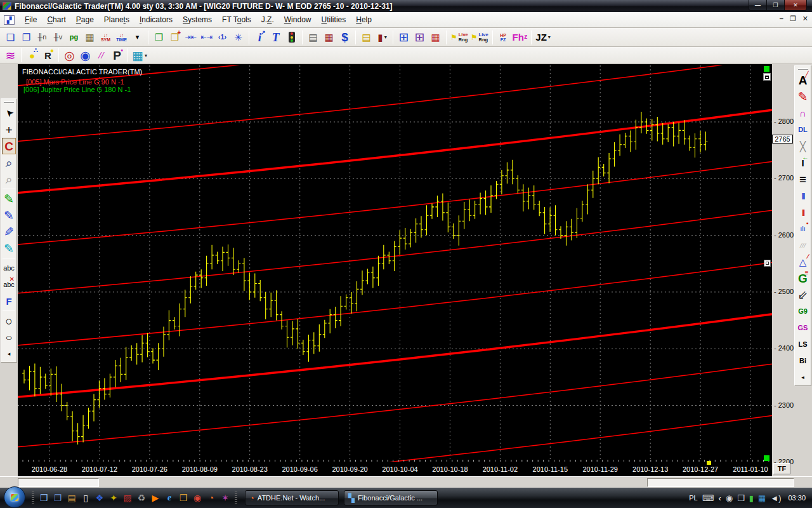 This screenshot has width=812, height=508. What do you see at coordinates (128, 498) in the screenshot?
I see `ms-app-icon: ▨` at bounding box center [128, 498].